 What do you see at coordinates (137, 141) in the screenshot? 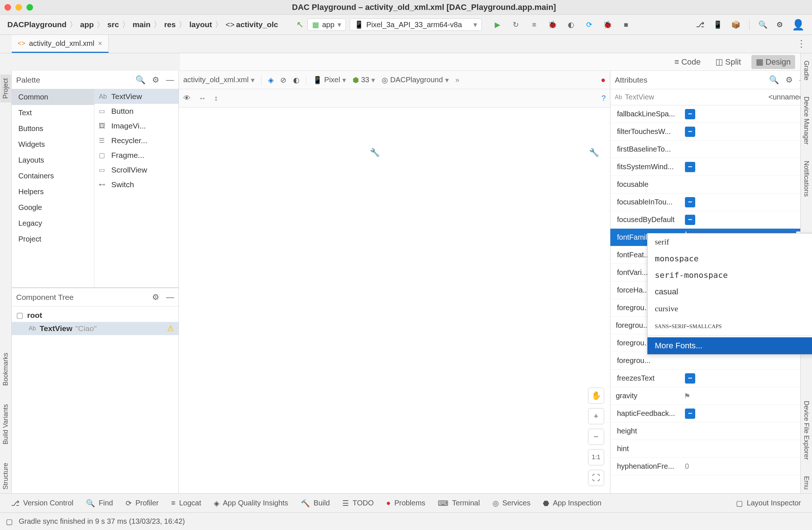
I see `palette-item-recyclerview: ☰Recycler...` at bounding box center [137, 141].